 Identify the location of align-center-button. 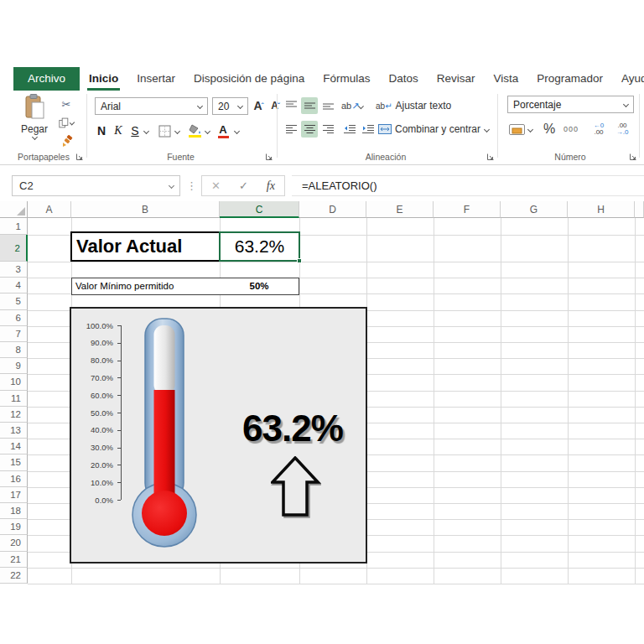
(309, 129).